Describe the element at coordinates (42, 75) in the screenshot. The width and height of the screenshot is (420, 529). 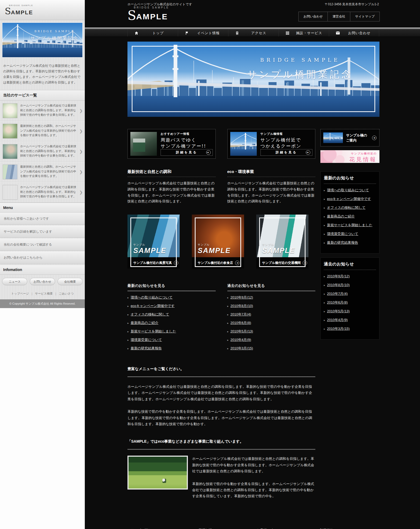
I see `sidebar-intro-text: ホームページサンプル株式会社では最新技術と自然との調和を目指します。革新的な技術…` at that location.